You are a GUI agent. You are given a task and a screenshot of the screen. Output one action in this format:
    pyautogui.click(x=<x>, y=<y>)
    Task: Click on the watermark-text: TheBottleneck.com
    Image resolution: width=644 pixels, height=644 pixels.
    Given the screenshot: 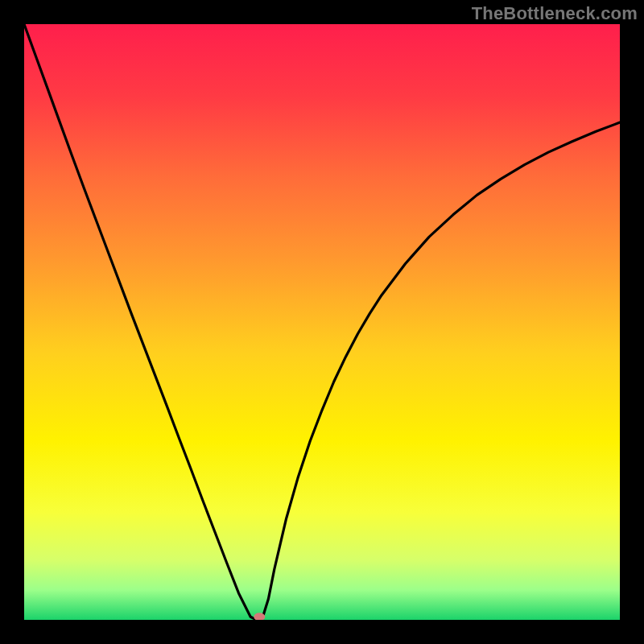 What is the action you would take?
    pyautogui.click(x=555, y=14)
    